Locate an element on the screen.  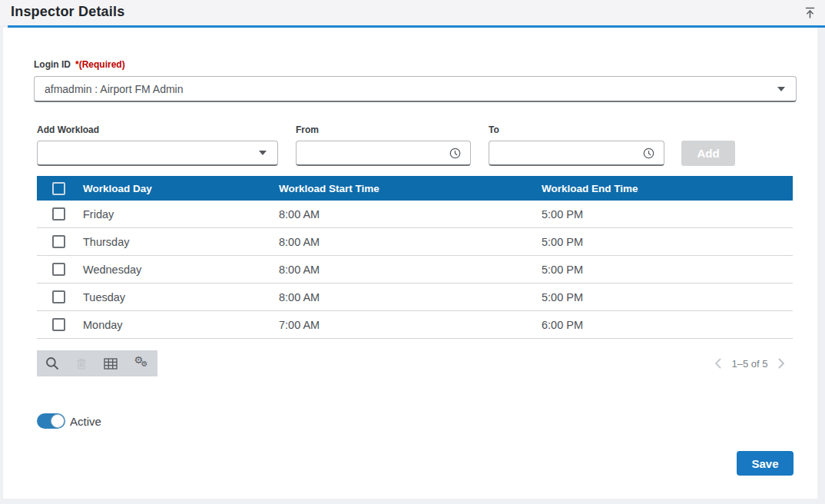
previous-page-icon is located at coordinates (717, 363).